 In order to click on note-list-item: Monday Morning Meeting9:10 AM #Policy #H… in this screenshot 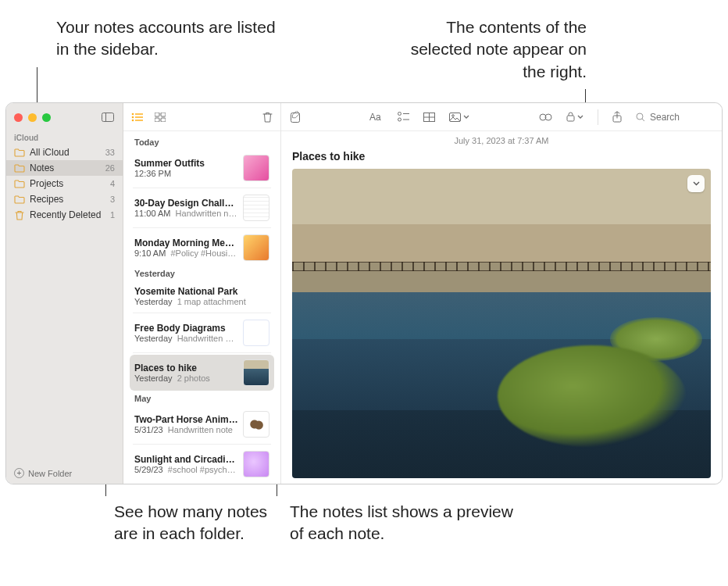, I will do `click(202, 248)`.